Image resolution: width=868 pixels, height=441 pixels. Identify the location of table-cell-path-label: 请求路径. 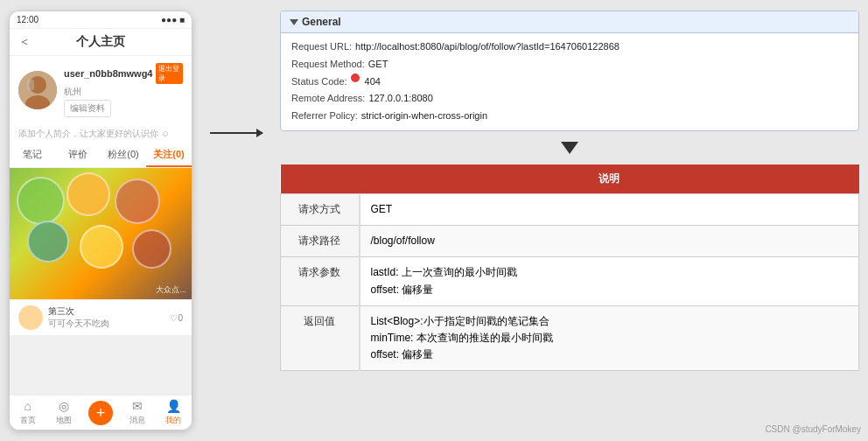
(320, 242).